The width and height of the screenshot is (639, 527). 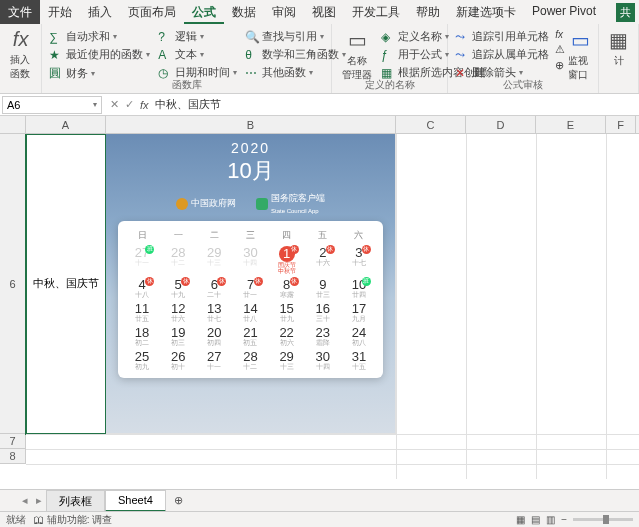 What do you see at coordinates (214, 360) in the screenshot?
I see `calendar-day: 27十一` at bounding box center [214, 360].